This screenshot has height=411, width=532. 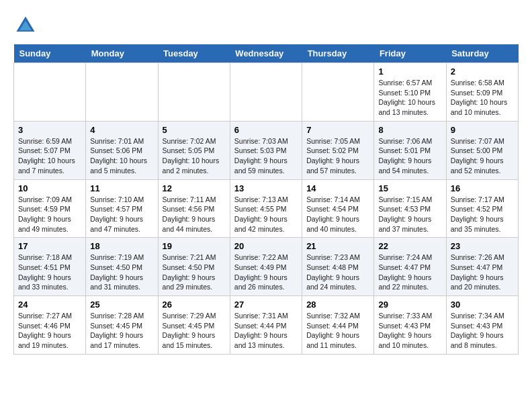 I want to click on calendar-cell: 21Sunrise: 7:23 AM Sunset: 4:48 PM Dayli…, so click(x=339, y=267).